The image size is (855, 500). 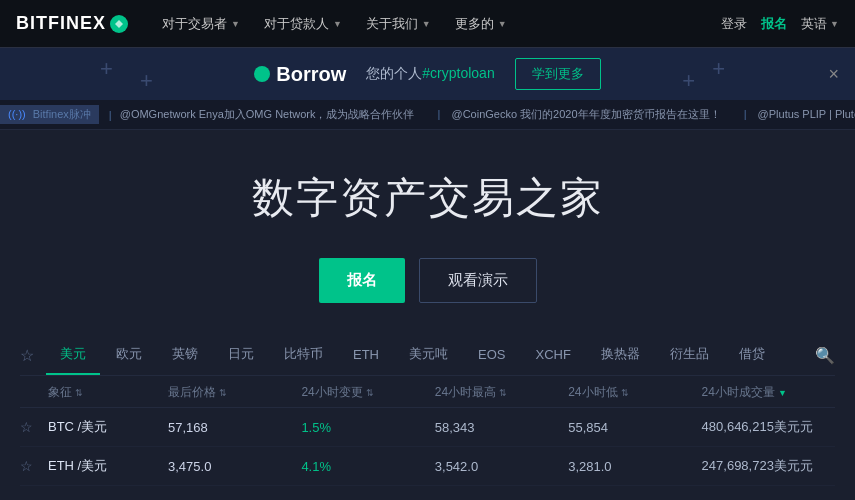 I want to click on tab-lending: 借贷, so click(x=752, y=355).